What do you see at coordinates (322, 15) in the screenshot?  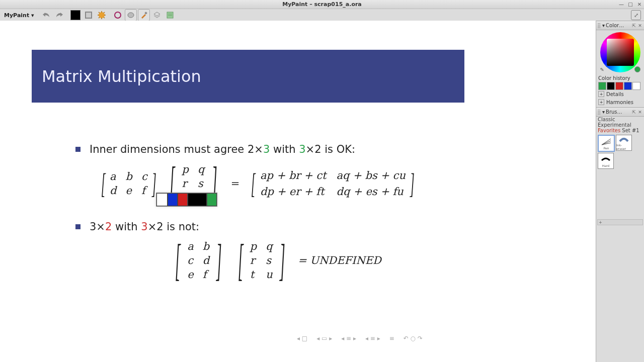 I see `main-toolbar: MyPaint ▾ ⤢` at bounding box center [322, 15].